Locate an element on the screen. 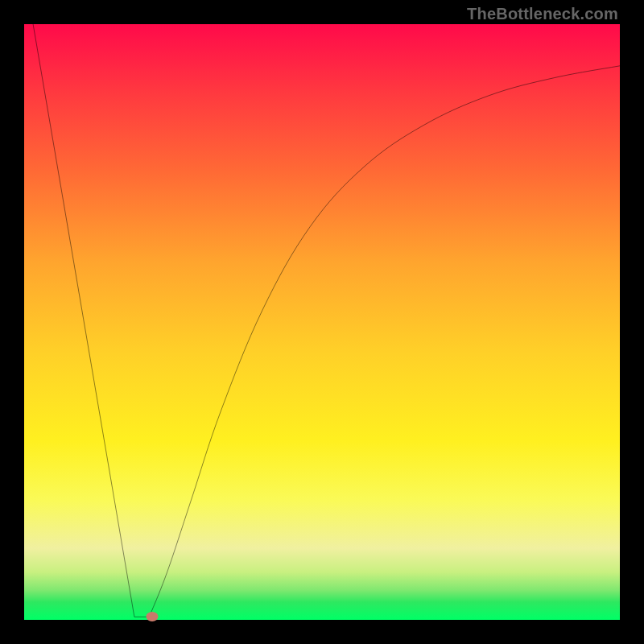 The width and height of the screenshot is (644, 644). bottleneck-marker is located at coordinates (153, 617).